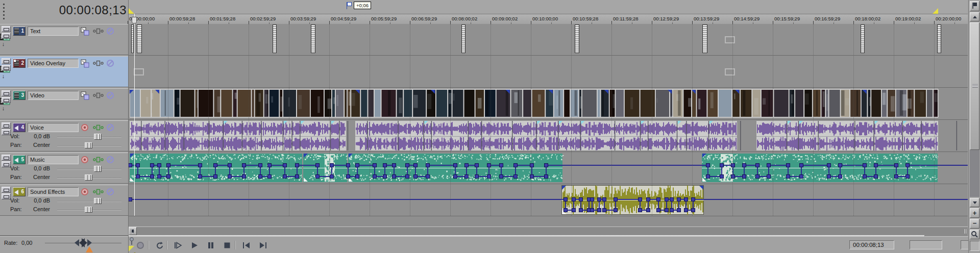  Describe the element at coordinates (263, 245) in the screenshot. I see `transport-go-to-end-button` at that location.